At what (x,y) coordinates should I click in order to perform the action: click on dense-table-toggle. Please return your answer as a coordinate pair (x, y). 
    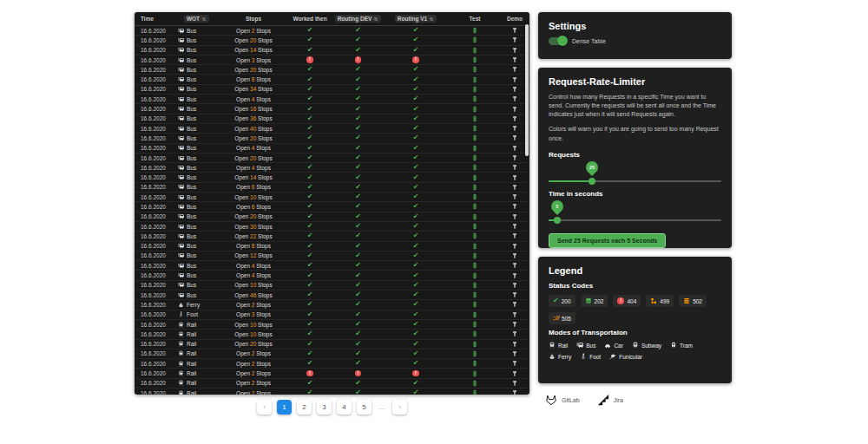
    Looking at the image, I should click on (557, 42).